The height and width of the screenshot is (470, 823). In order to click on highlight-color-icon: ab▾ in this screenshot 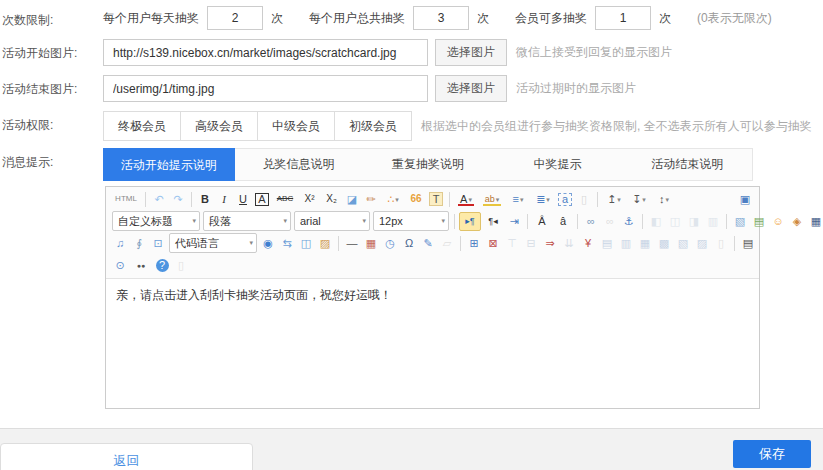, I will do `click(492, 200)`.